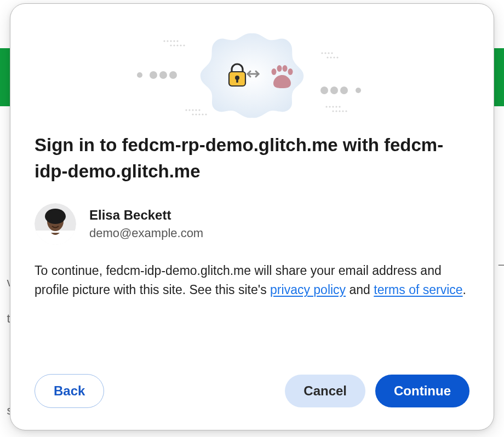 Image resolution: width=504 pixels, height=437 pixels. Describe the element at coordinates (252, 224) in the screenshot. I see `account-row: Elisa Beckett demo@example.com` at that location.